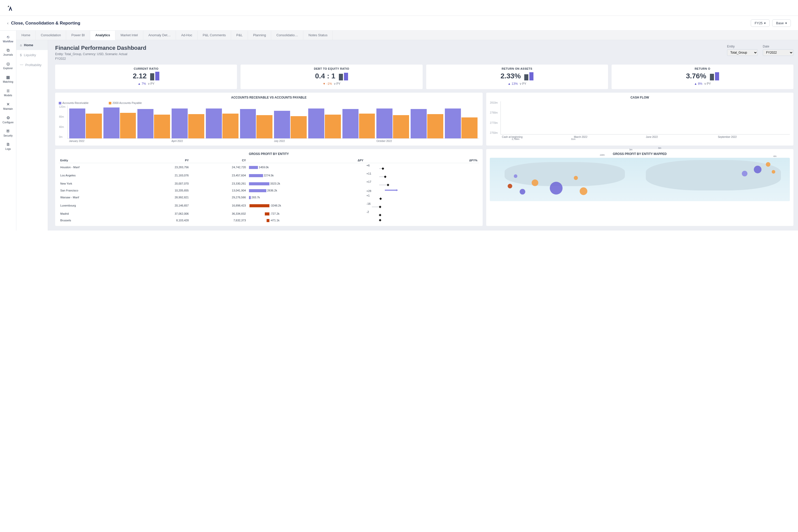 The width and height of the screenshot is (798, 532). I want to click on tab-planning: Planning, so click(260, 35).